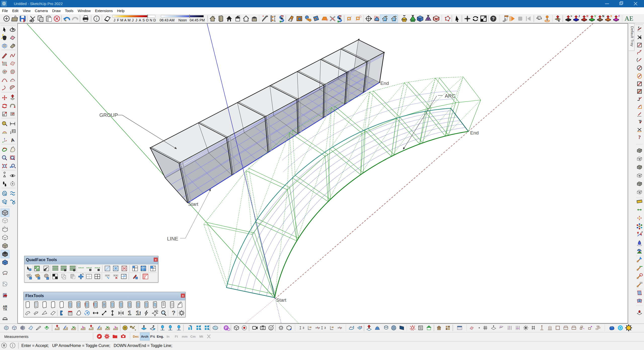  I want to click on svg-text: LINE, so click(173, 239).